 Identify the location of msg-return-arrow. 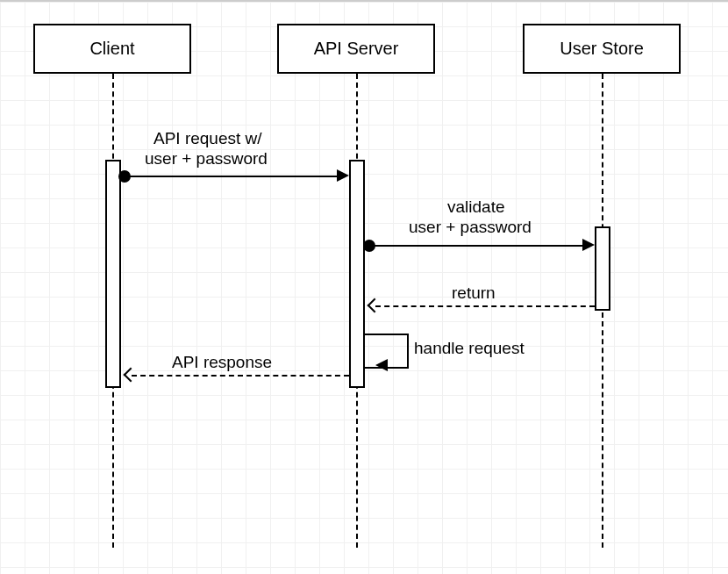
(375, 305).